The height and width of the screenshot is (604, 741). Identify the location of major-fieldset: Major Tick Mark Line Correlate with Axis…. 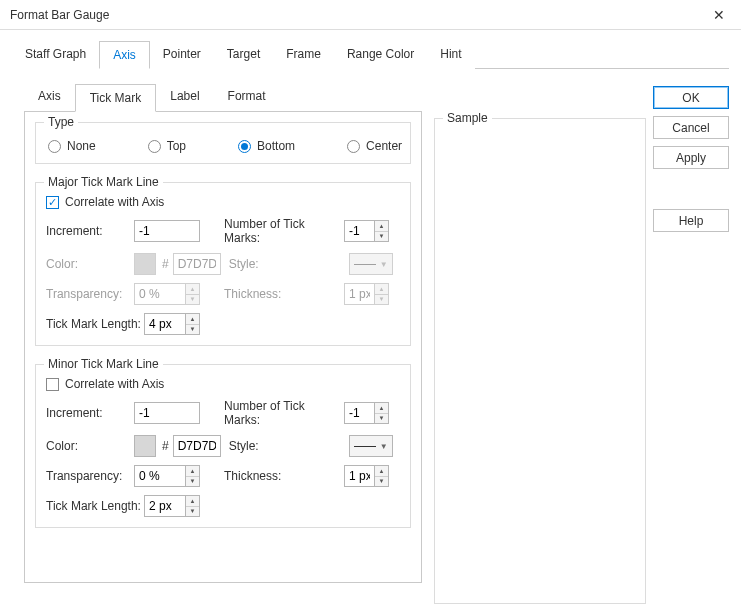
(223, 264).